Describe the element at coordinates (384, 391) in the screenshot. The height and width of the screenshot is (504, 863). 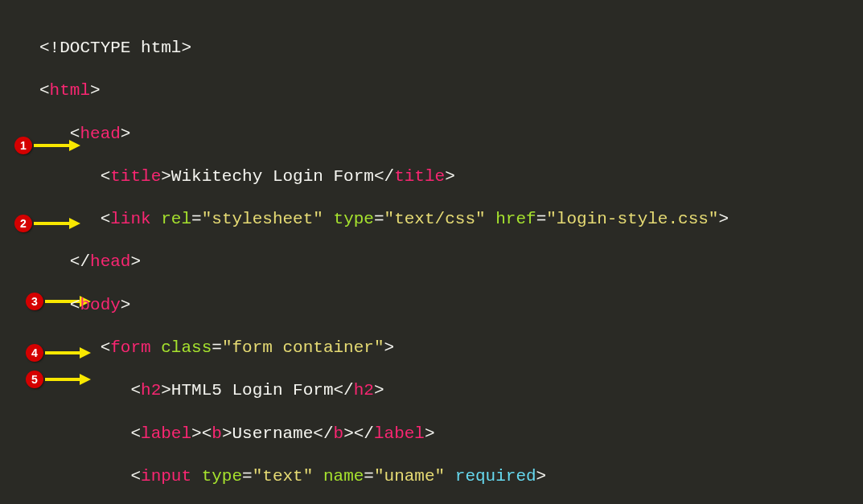
I see `code-line: <h2>HTML5 Login Form</h2>` at that location.